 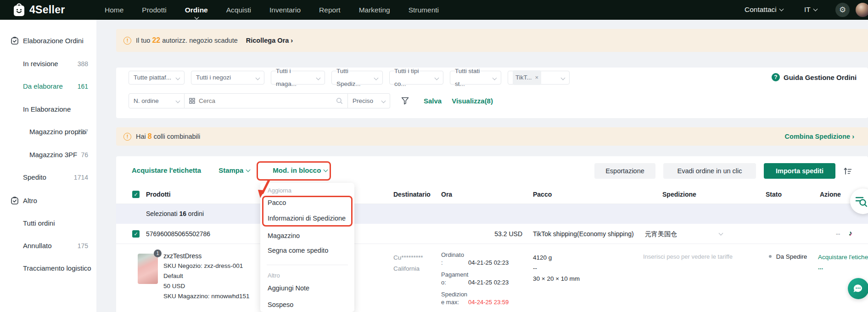 What do you see at coordinates (136, 194) in the screenshot?
I see `select-all-checkbox: ✓` at bounding box center [136, 194].